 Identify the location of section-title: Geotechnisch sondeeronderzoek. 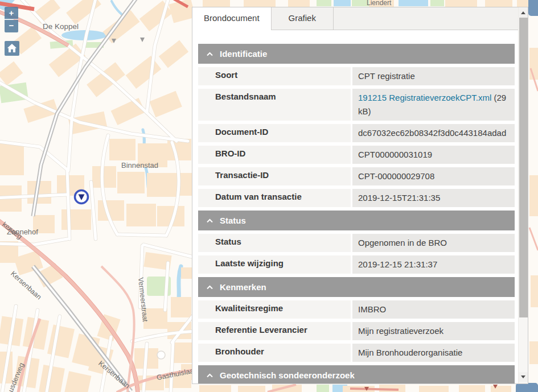
(287, 376).